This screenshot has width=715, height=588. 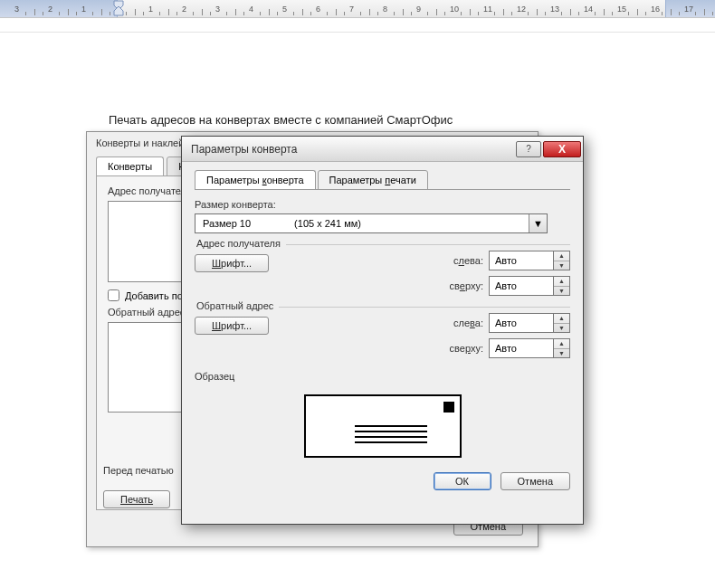 I want to click on return-top-value: Авто, so click(x=521, y=348).